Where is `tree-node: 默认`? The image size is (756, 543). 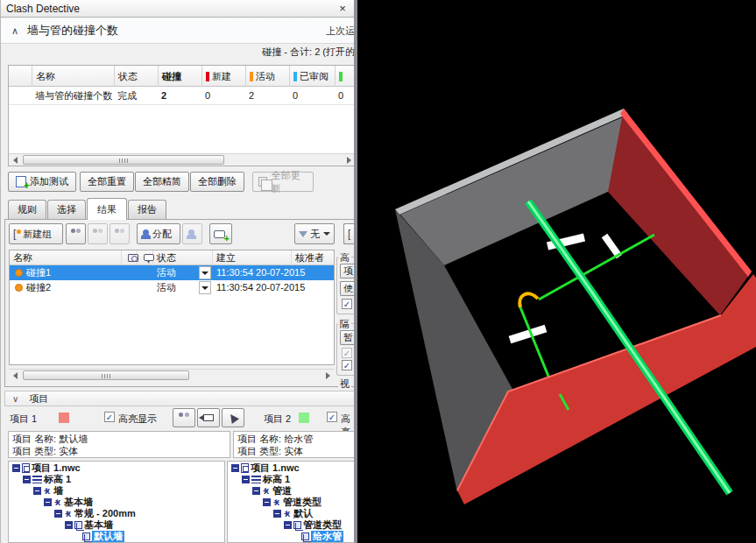
tree-node: 默认 is located at coordinates (291, 513).